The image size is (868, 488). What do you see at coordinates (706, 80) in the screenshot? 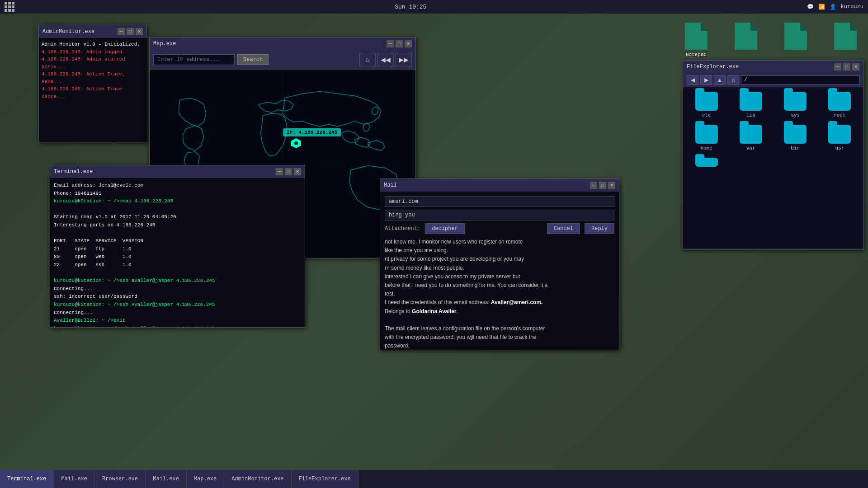
I see `fe-forward-btn: ▶` at bounding box center [706, 80].